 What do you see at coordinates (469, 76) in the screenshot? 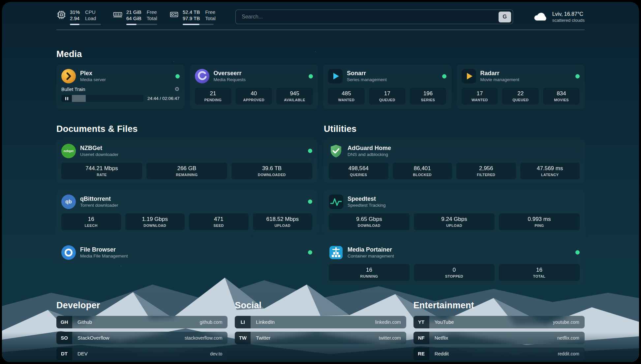
I see `radarr-icon` at bounding box center [469, 76].